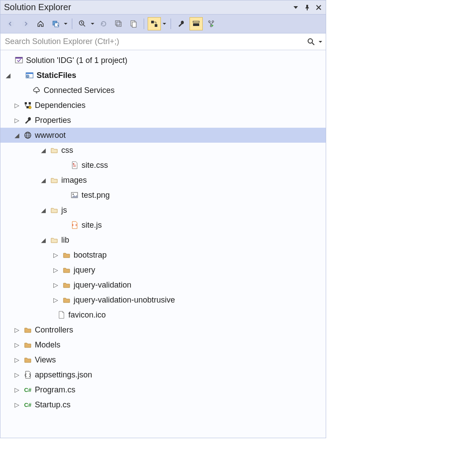 This screenshot has width=476, height=458. What do you see at coordinates (28, 105) in the screenshot?
I see `dependencies-icon: !` at bounding box center [28, 105].